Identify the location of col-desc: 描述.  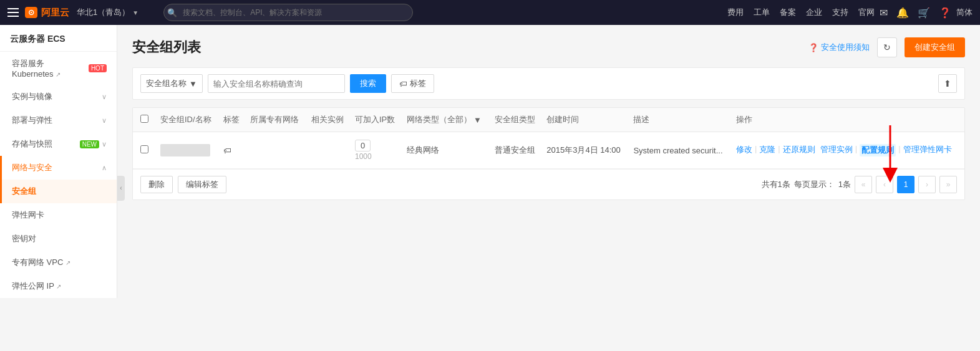
(680, 120).